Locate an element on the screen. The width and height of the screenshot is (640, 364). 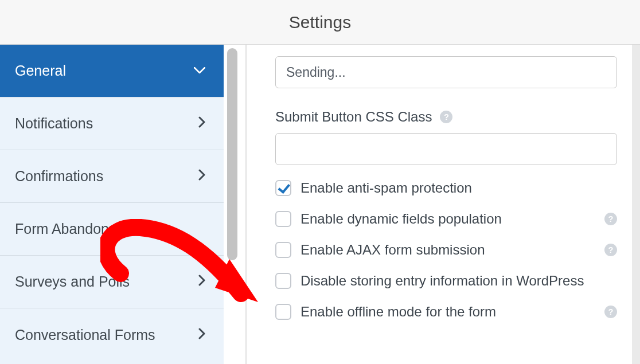
checkbox-offline-mode: Enable offline mode for the form ? is located at coordinates (446, 312).